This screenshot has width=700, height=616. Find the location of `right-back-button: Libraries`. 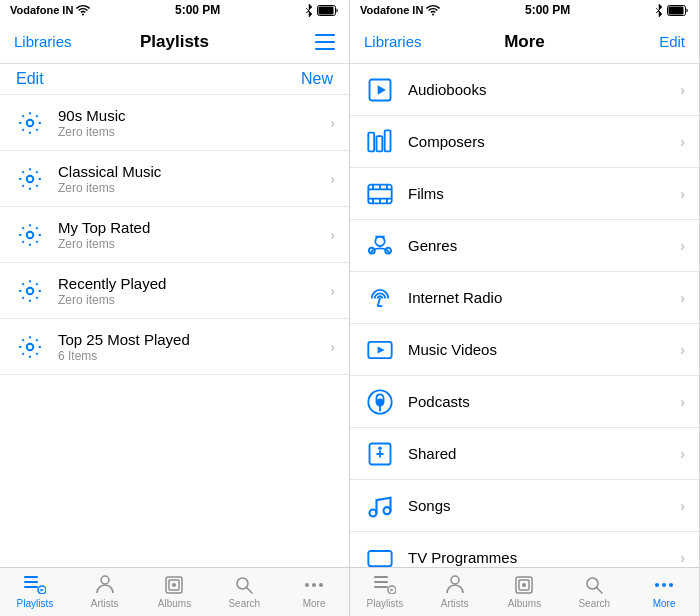

right-back-button: Libraries is located at coordinates (393, 42).